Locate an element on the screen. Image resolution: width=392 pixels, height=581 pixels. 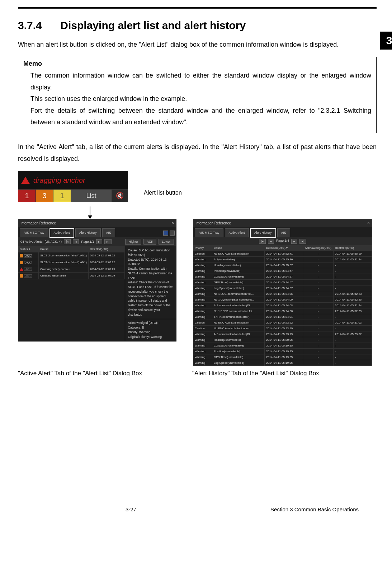
memo-line-1: The common information window can be swi… is located at coordinates (201, 81).